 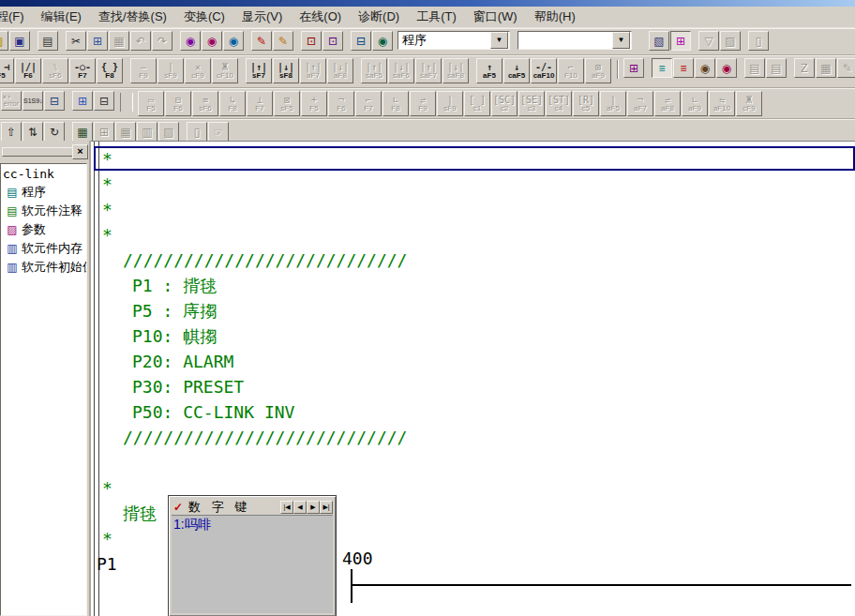 I want to click on write-comment-icon: ✎, so click(x=283, y=41).